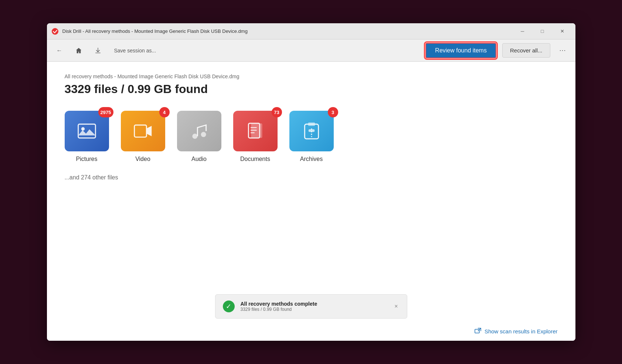  I want to click on category-card-audio: Audio, so click(199, 137).